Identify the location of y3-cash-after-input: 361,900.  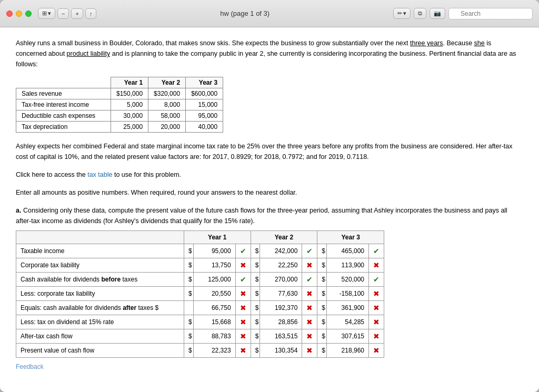
(348, 308).